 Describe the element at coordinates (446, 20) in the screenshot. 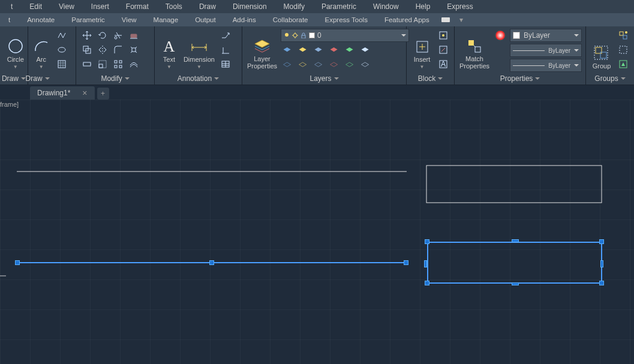

I see `tab-overflow-icon` at that location.